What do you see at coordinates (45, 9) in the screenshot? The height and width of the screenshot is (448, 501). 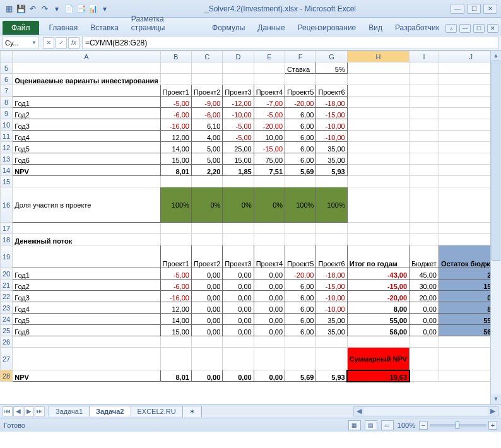 I see `redo-icon: ↷` at bounding box center [45, 9].